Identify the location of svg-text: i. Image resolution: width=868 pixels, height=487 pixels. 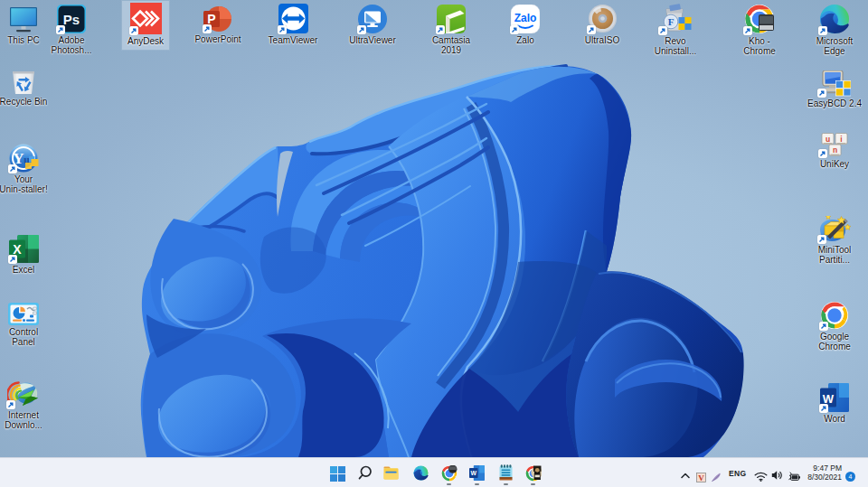
(841, 139).